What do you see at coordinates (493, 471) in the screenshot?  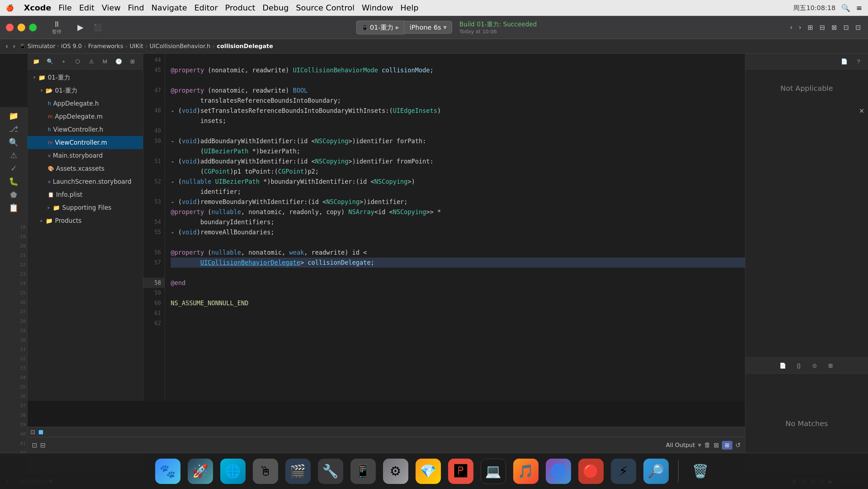 I see `dock-terminal: 💻` at bounding box center [493, 471].